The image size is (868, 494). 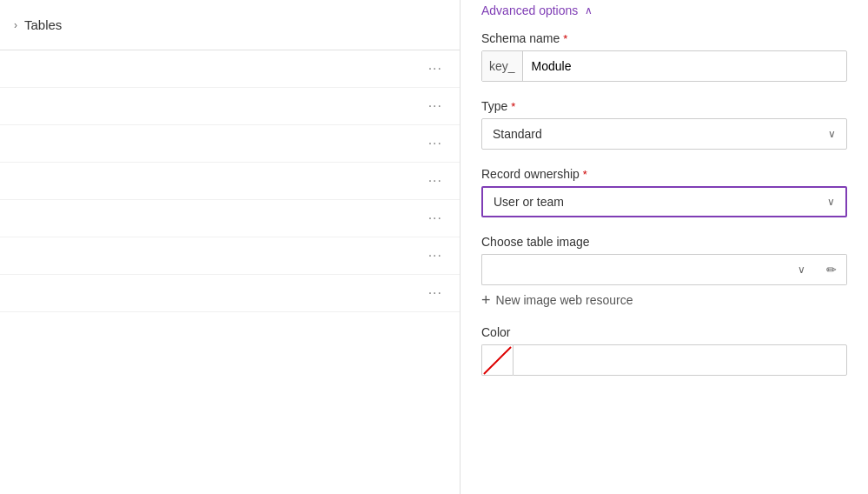 What do you see at coordinates (664, 350) in the screenshot?
I see `color-group: Color` at bounding box center [664, 350].